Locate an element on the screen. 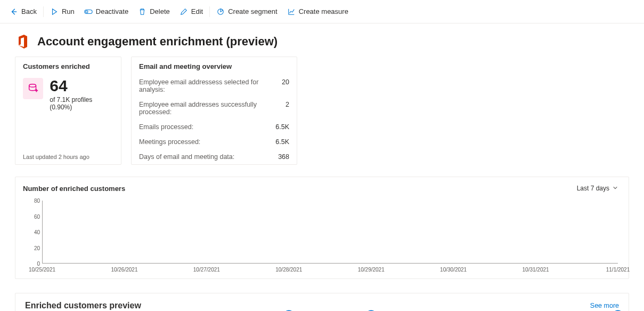 This screenshot has width=644, height=311. x-tick-label: 10/28/2021 is located at coordinates (289, 270).